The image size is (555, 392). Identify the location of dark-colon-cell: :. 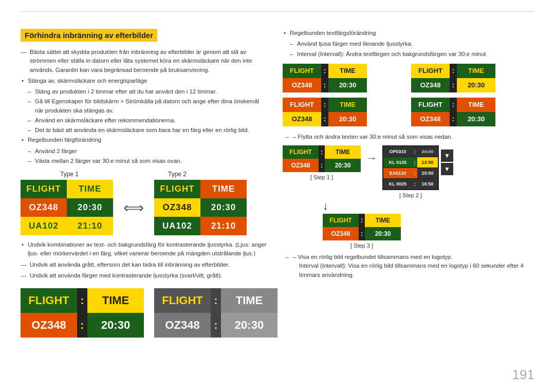
(82, 301).